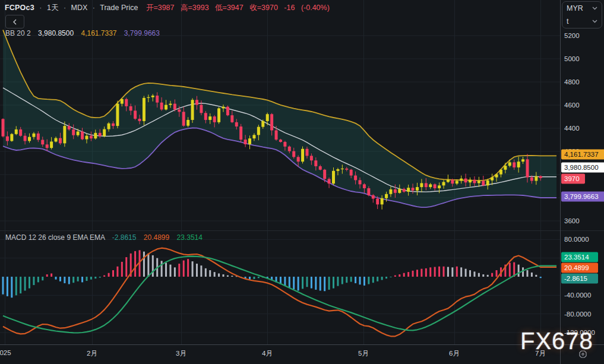  Describe the element at coordinates (160, 8) in the screenshot. I see `open-value: 开=3987` at that location.